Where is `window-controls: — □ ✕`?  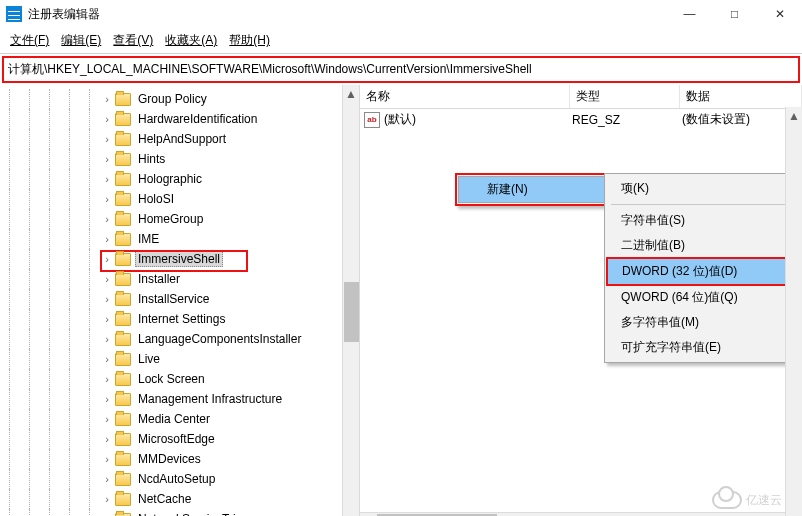 window-controls: — □ ✕ is located at coordinates (734, 14).